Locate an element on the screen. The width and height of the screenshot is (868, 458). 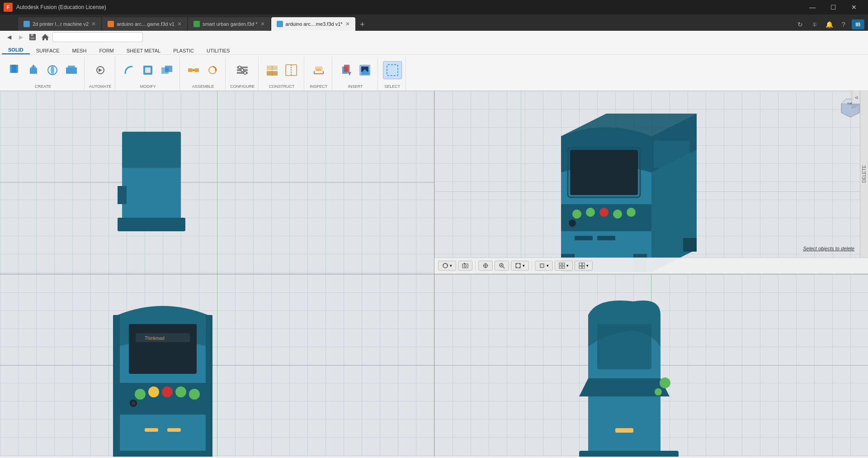
maximize-button: ☐ is located at coordinates (833, 7).